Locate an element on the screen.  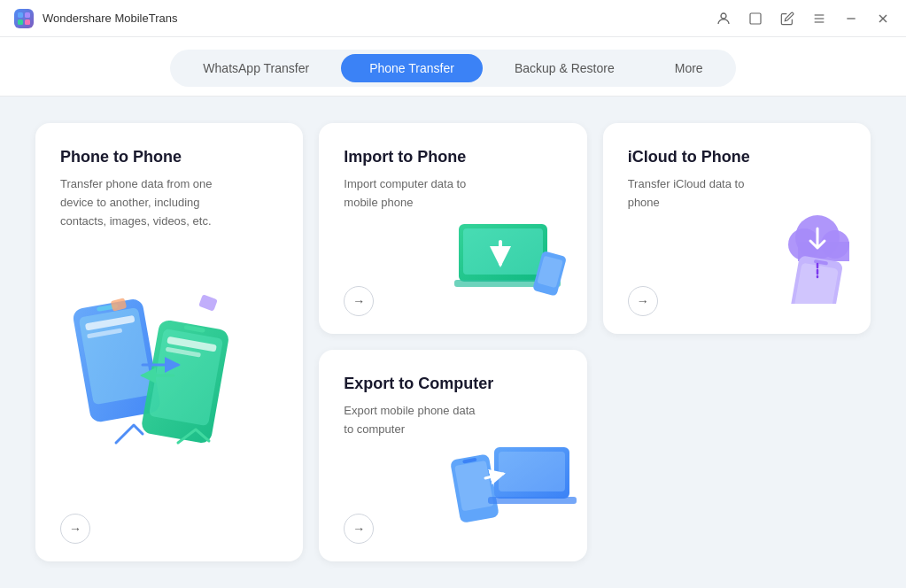
icloud-illustration is located at coordinates (800, 255).